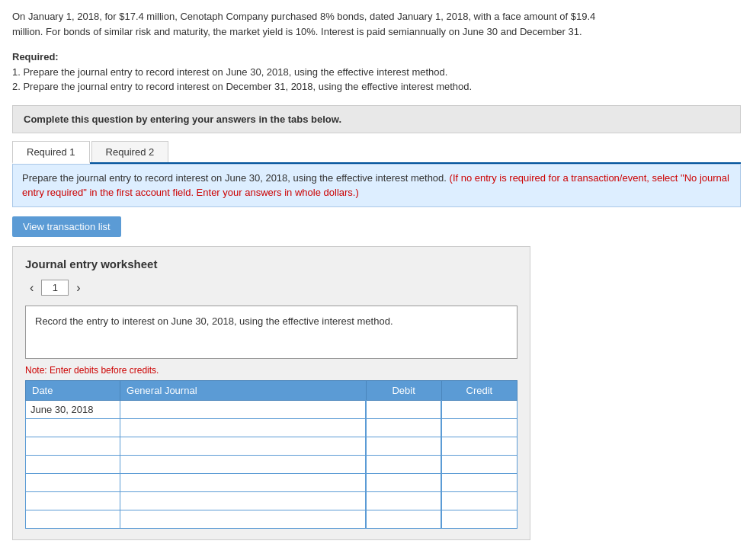 The image size is (753, 560). What do you see at coordinates (479, 390) in the screenshot?
I see `col-credit: Credit` at bounding box center [479, 390].